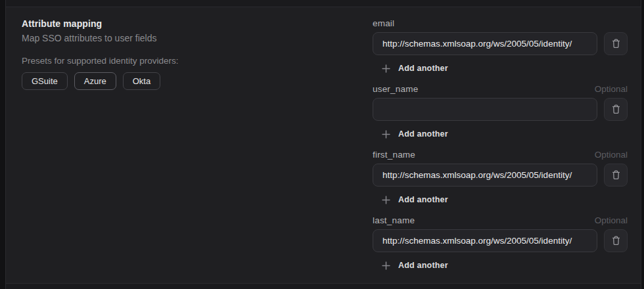 This screenshot has width=644, height=289. What do you see at coordinates (616, 109) in the screenshot?
I see `delete-user-name-attribute-button` at bounding box center [616, 109].